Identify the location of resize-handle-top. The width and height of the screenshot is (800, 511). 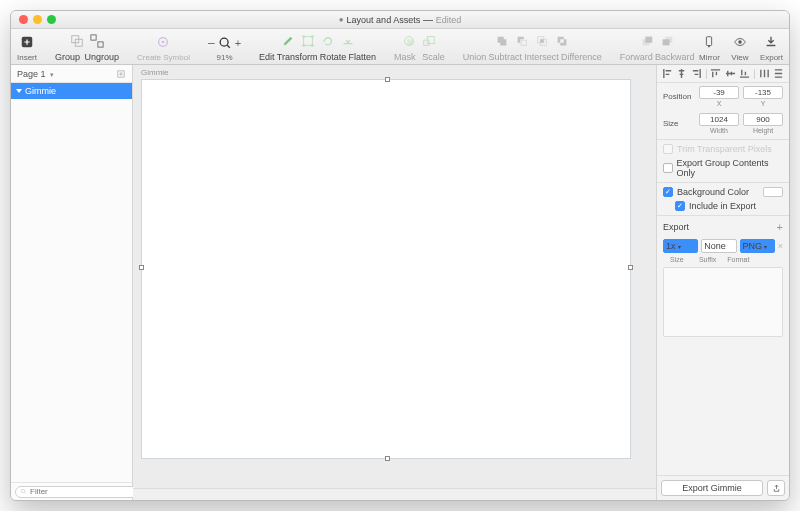
(388, 80).